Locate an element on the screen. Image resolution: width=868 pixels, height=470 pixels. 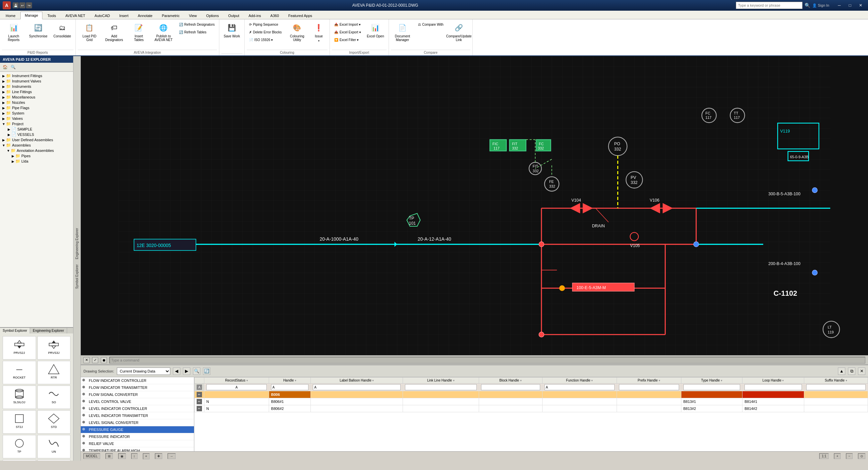
tab-tools: Tools is located at coordinates (52, 15).